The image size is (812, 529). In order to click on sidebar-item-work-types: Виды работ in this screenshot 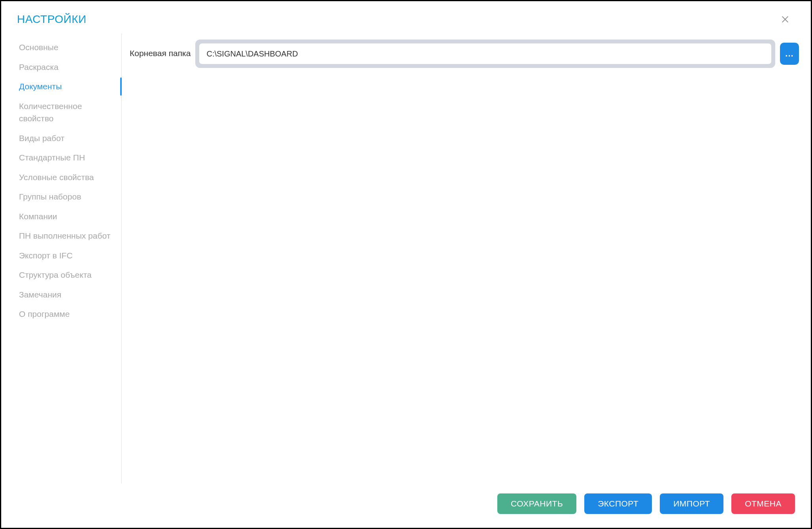, I will do `click(67, 138)`.